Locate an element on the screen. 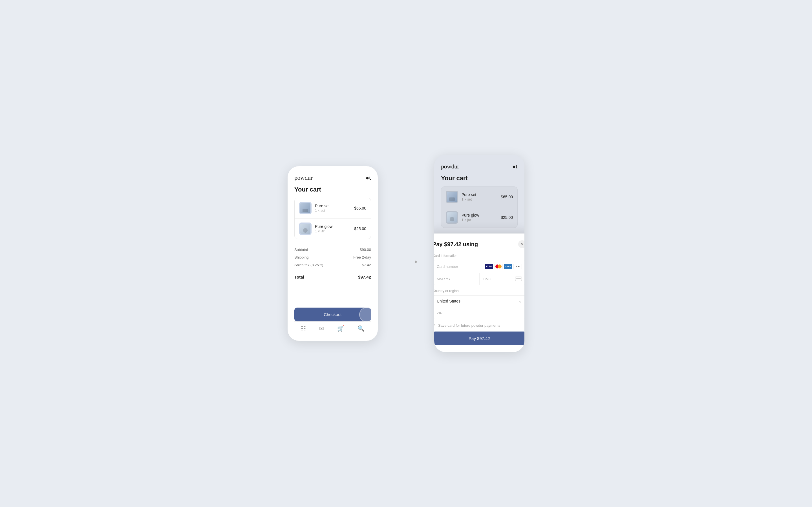 This screenshot has width=812, height=507. item-img-inner-jar-left is located at coordinates (305, 229).